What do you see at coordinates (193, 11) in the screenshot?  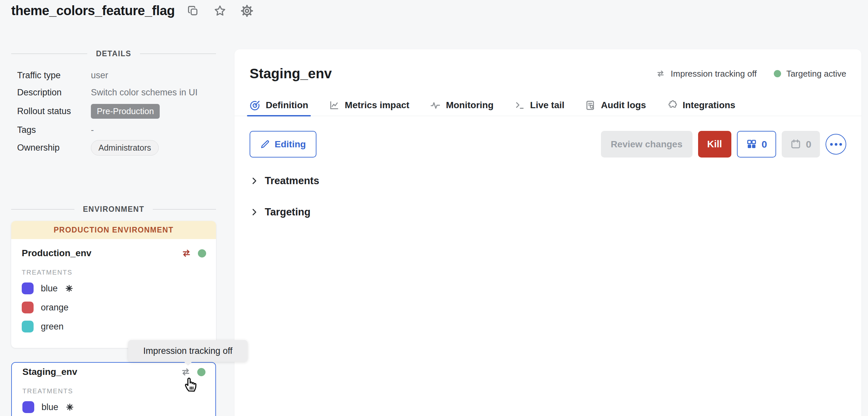 I see `copy-icon` at bounding box center [193, 11].